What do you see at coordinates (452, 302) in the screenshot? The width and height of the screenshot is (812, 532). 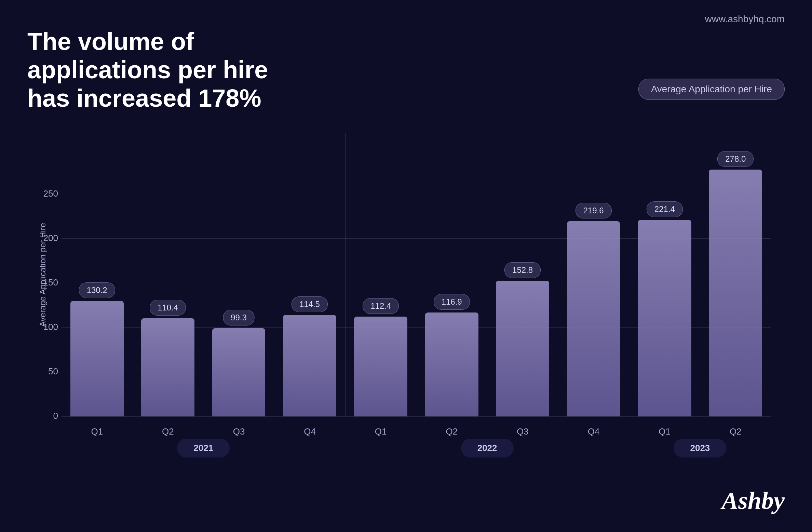 I see `bar-value-2022-Q2: 116.9` at bounding box center [452, 302].